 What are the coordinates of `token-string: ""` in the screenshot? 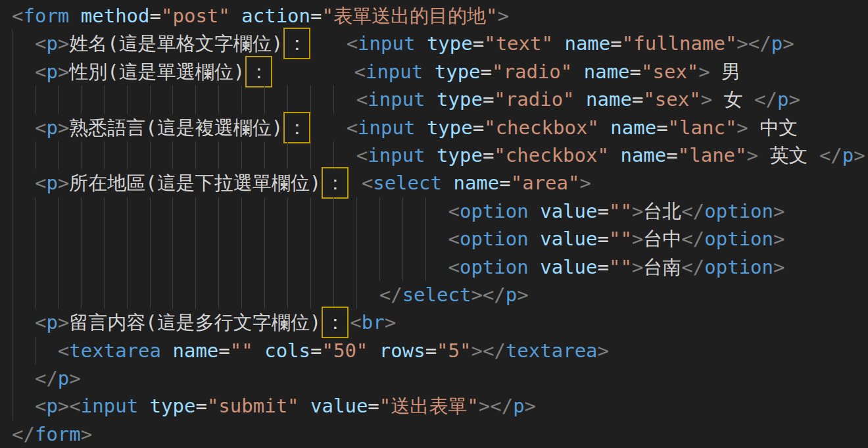 It's located at (621, 267).